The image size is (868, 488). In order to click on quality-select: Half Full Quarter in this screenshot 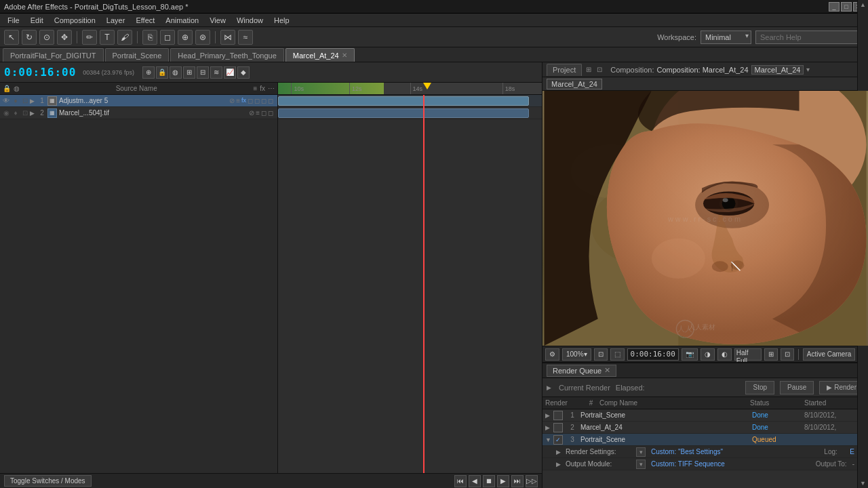, I will do `click(748, 354)`.